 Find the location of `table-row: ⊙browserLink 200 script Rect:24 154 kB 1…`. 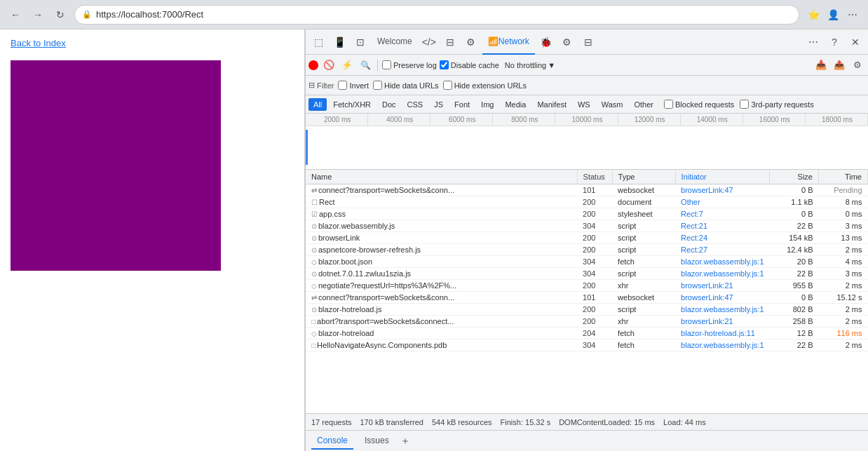

table-row: ⊙browserLink 200 script Rect:24 154 kB 1… is located at coordinates (587, 238).